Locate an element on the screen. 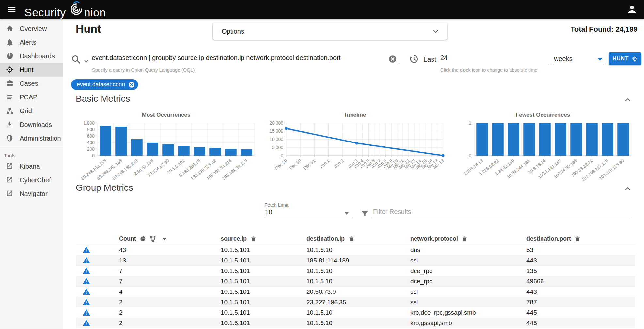  sidebar-item-grid: Grid is located at coordinates (31, 111).